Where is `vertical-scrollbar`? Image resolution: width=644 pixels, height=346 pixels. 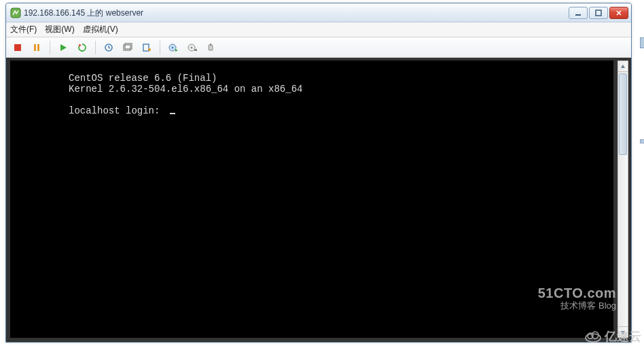 vertical-scrollbar is located at coordinates (623, 199).